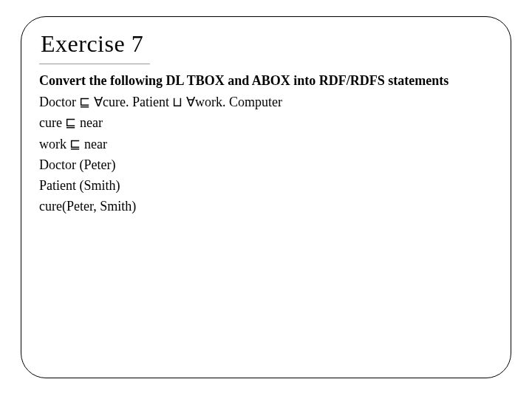 The image size is (532, 399). Describe the element at coordinates (266, 144) in the screenshot. I see `dl-line-3: work ⊑ near` at that location.